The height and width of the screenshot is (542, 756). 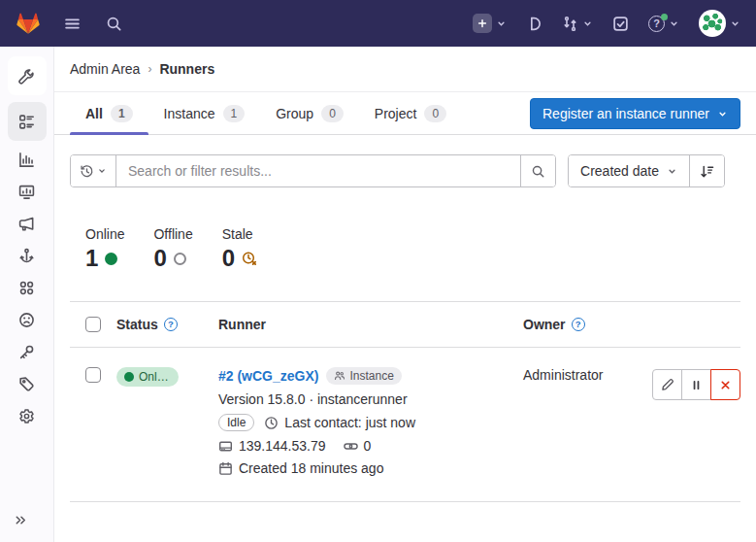 I want to click on edit-runner-button, so click(x=668, y=385).